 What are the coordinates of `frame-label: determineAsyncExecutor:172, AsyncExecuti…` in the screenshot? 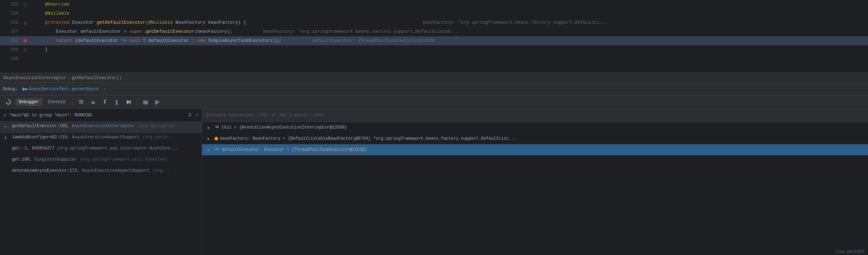 It's located at (91, 171).